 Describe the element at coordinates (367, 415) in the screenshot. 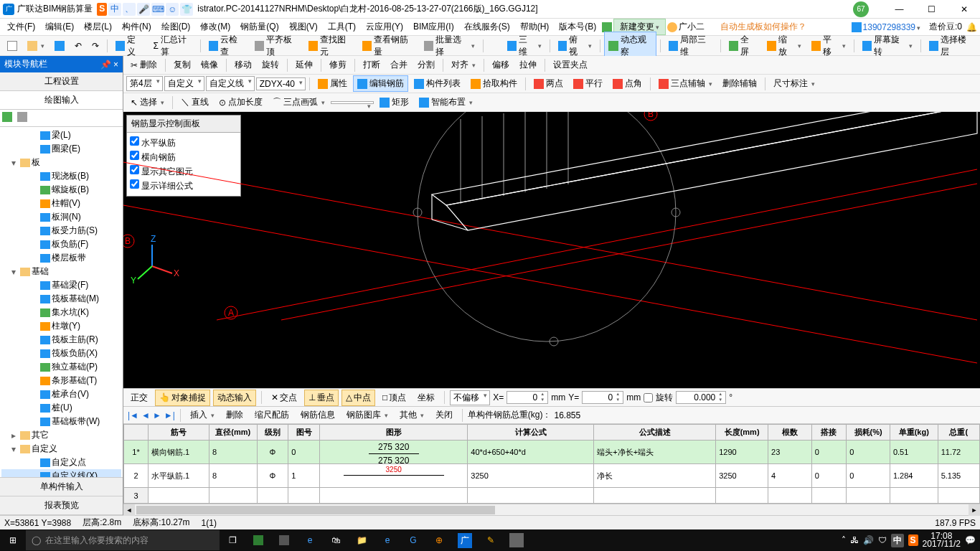

I see `rebar-lib-button: 钢筋图库` at that location.